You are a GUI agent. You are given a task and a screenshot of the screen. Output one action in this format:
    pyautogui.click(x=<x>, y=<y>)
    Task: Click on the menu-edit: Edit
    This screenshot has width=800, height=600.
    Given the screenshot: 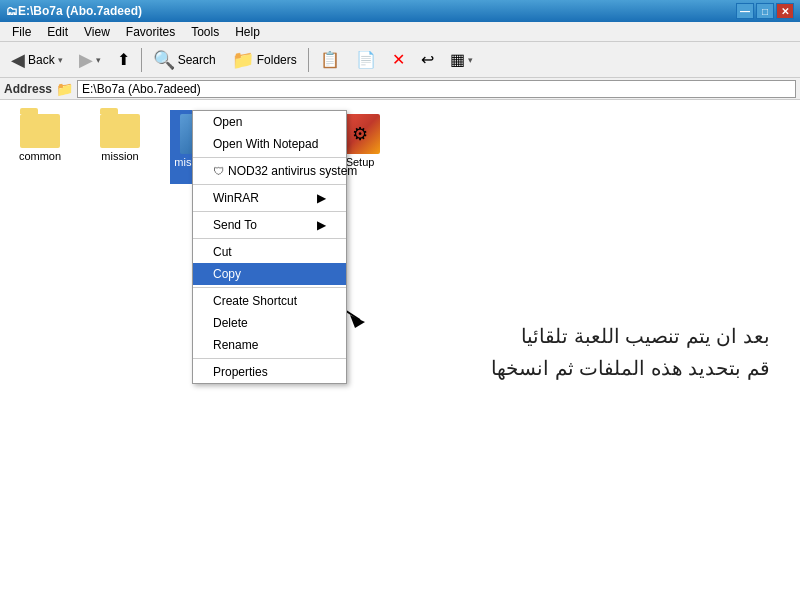 What is the action you would take?
    pyautogui.click(x=58, y=32)
    